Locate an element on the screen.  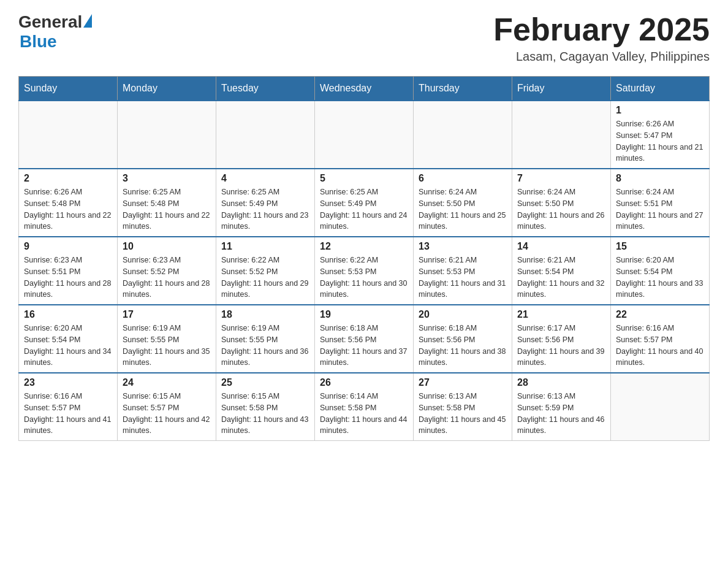
weekday-header-tuesday: Tuesday is located at coordinates (266, 89).